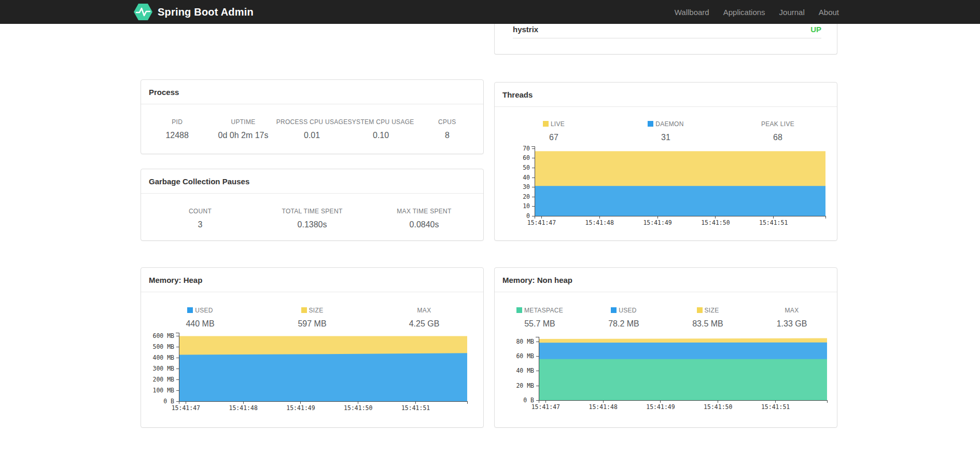  I want to click on svg-text: 60 MB, so click(525, 356).